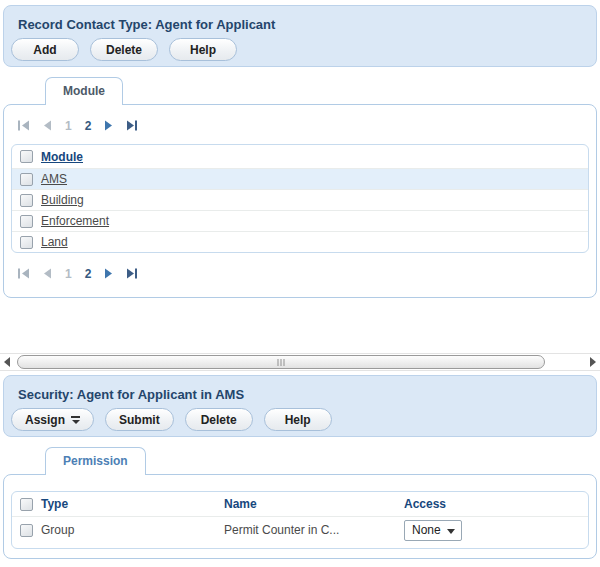 This screenshot has height=567, width=600. What do you see at coordinates (426, 530) in the screenshot?
I see `access-select-value: None` at bounding box center [426, 530].